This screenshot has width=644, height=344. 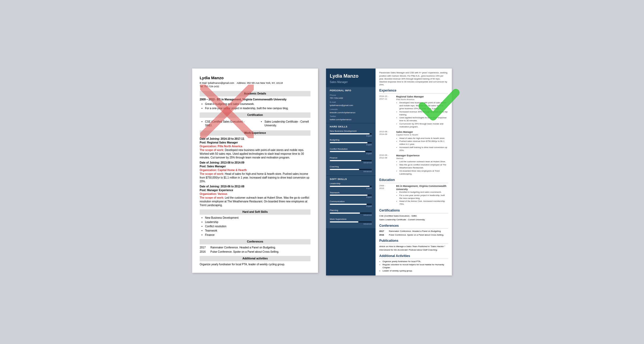 I want to click on soft-skill-4: Planning Advanced, so click(x=351, y=213).